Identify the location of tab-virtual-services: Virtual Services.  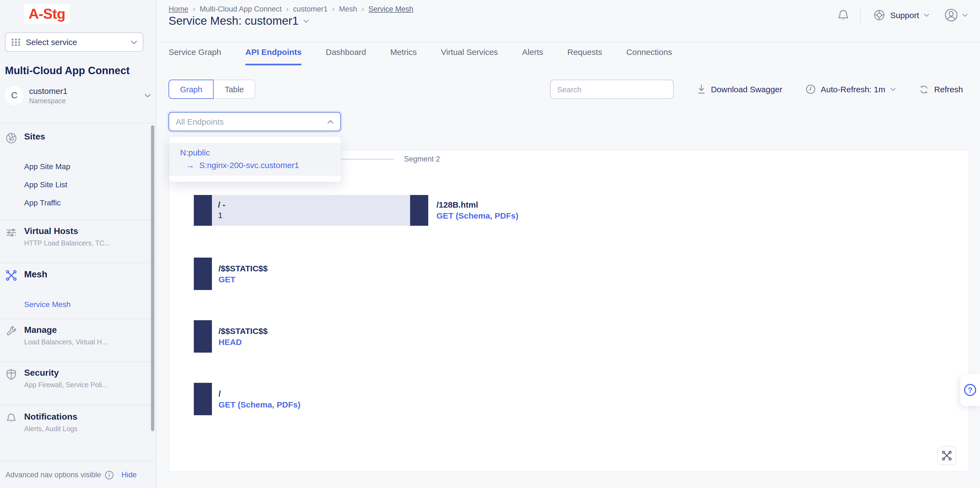
(469, 56).